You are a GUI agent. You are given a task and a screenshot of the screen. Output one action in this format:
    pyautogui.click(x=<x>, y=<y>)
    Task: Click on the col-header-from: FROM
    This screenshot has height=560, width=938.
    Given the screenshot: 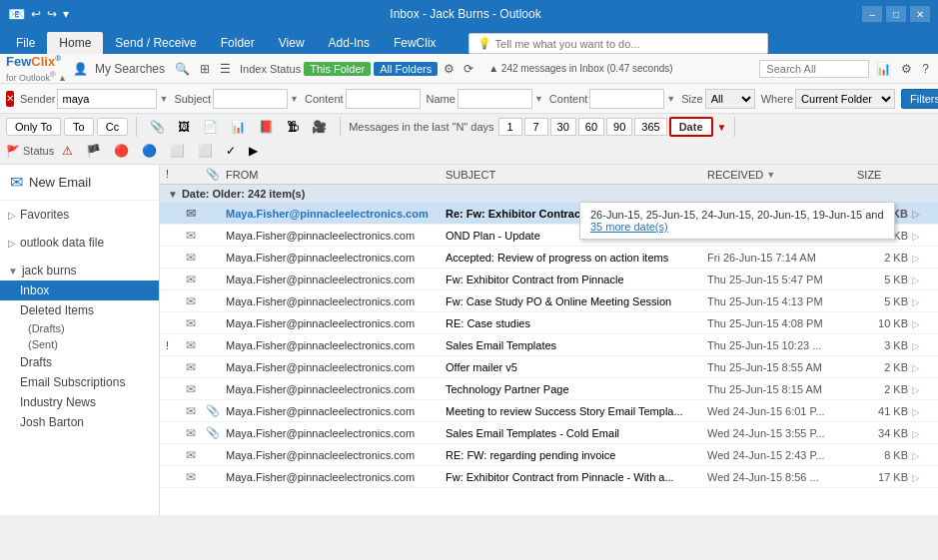 What is the action you would take?
    pyautogui.click(x=336, y=174)
    